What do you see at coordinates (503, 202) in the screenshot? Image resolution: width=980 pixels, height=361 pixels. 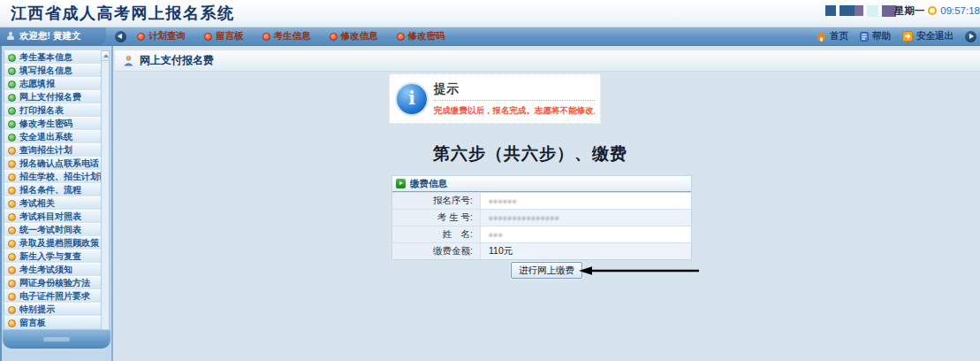 I see `masked-value: ●●●●●●` at bounding box center [503, 202].